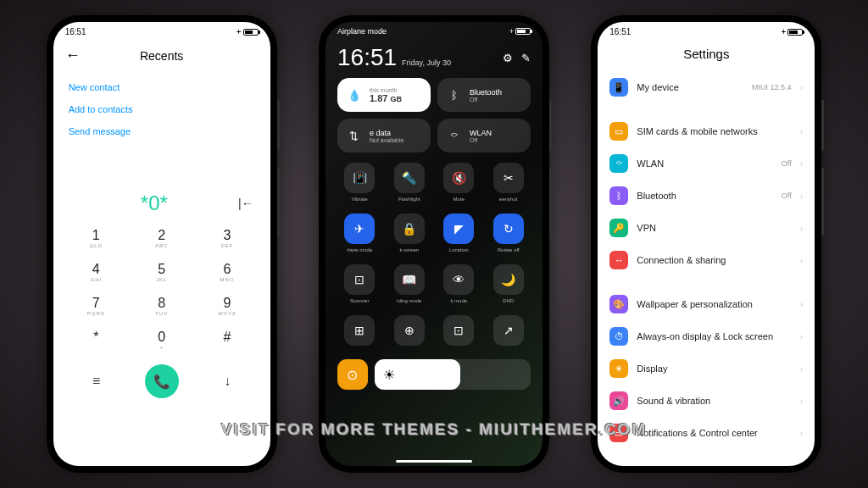 The width and height of the screenshot is (868, 488). I want to click on action-link: New contact, so click(162, 87).